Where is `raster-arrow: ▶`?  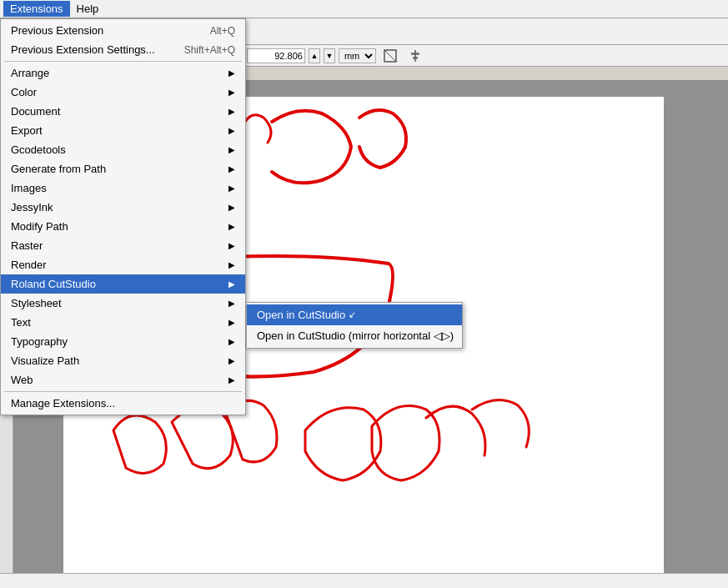 raster-arrow: ▶ is located at coordinates (232, 245).